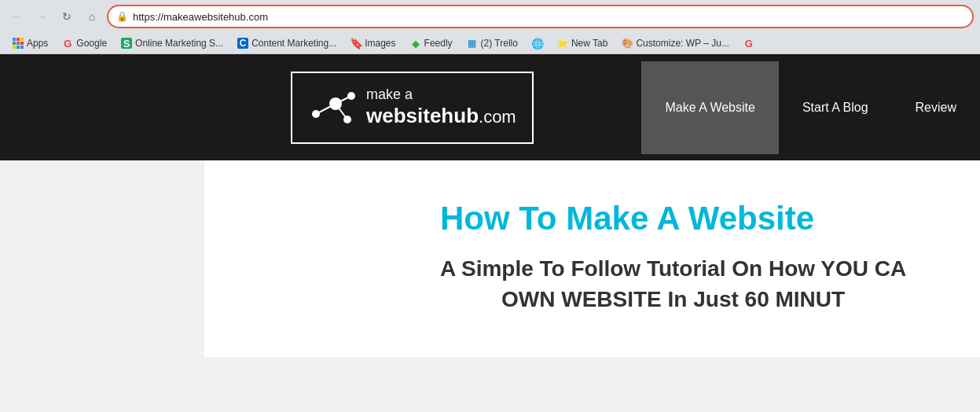 The height and width of the screenshot is (412, 980). Describe the element at coordinates (673, 219) in the screenshot. I see `page-title: How To Make A Website` at that location.